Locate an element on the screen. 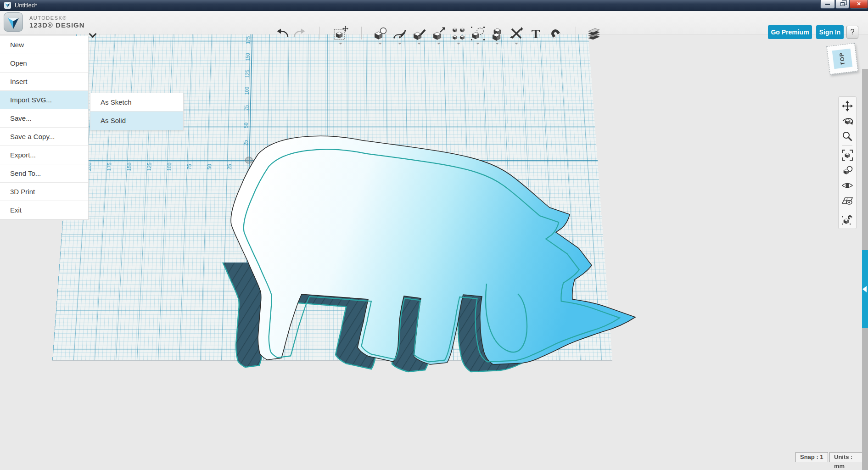 Image resolution: width=868 pixels, height=470 pixels. modify-icon is located at coordinates (439, 34).